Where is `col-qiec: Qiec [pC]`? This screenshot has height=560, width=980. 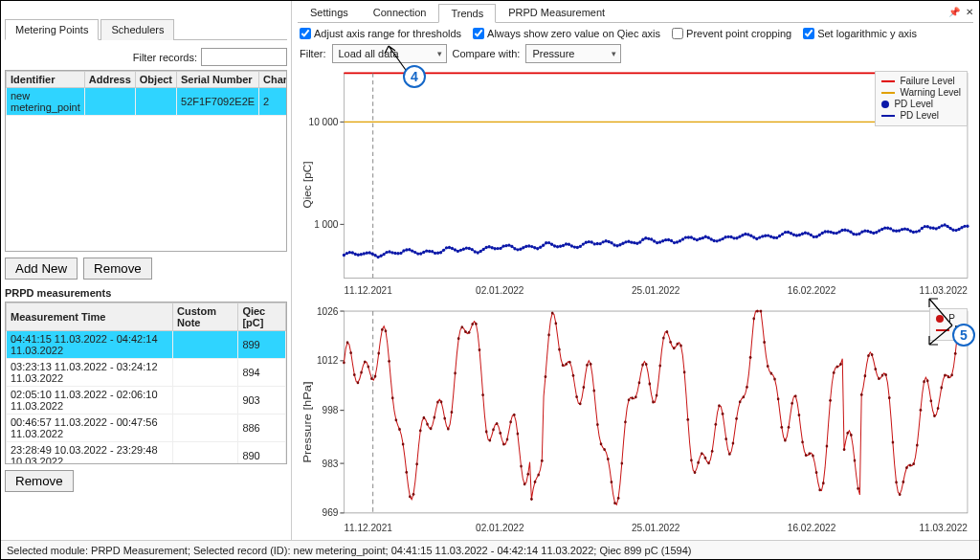
col-qiec: Qiec [pC] is located at coordinates (262, 318).